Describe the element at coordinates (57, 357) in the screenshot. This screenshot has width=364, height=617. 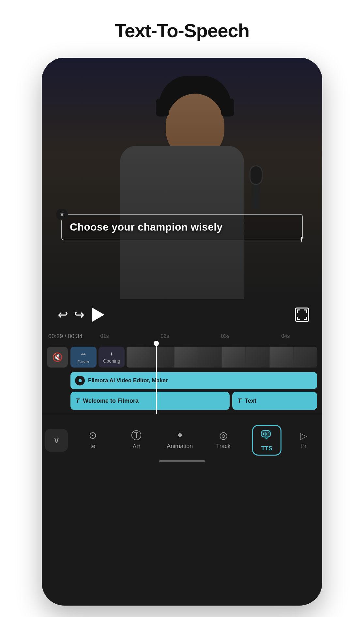
I see `mute-icon: 🔇` at that location.